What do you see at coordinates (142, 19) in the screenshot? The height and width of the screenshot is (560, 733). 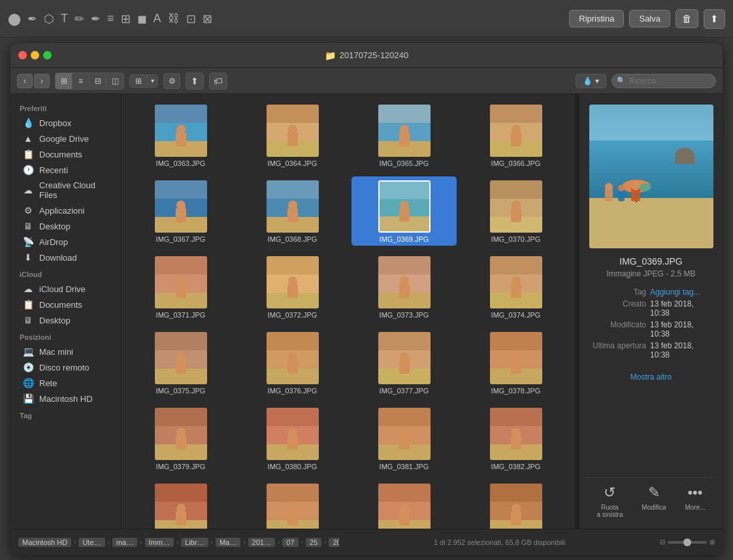 I see `fill-icon: ◼` at bounding box center [142, 19].